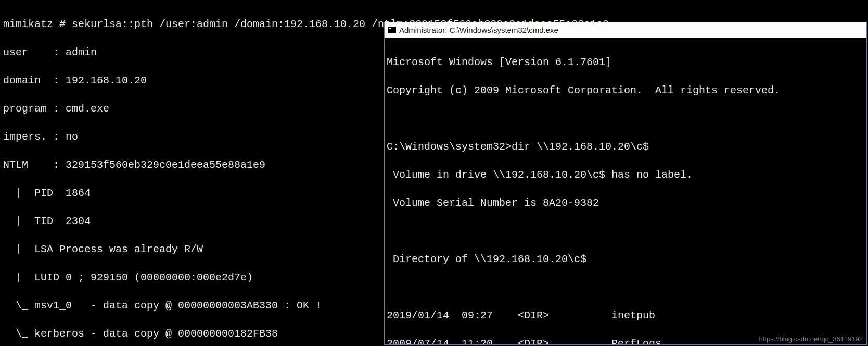 Image resolution: width=868 pixels, height=346 pixels. Describe the element at coordinates (626, 175) in the screenshot. I see `output-line: Volume in drive \\192.168.10.20\c$ has n…` at that location.